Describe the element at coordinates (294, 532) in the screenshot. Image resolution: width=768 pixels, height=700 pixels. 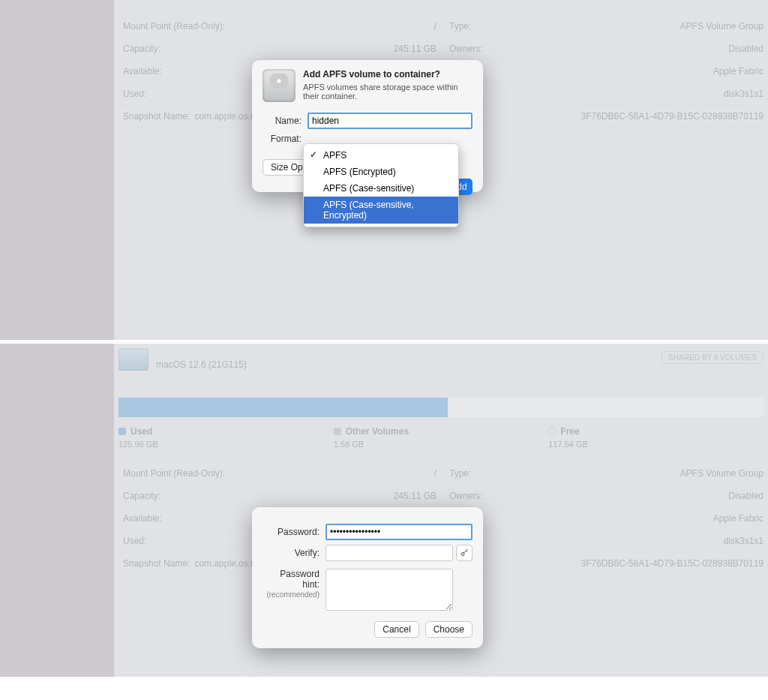
I see `password-label: Password:` at that location.